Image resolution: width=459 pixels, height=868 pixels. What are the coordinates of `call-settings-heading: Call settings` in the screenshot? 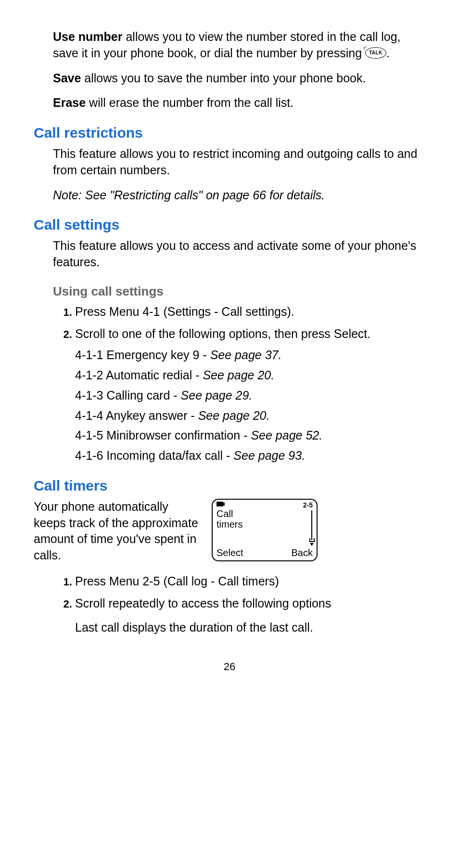 It's located at (230, 225).